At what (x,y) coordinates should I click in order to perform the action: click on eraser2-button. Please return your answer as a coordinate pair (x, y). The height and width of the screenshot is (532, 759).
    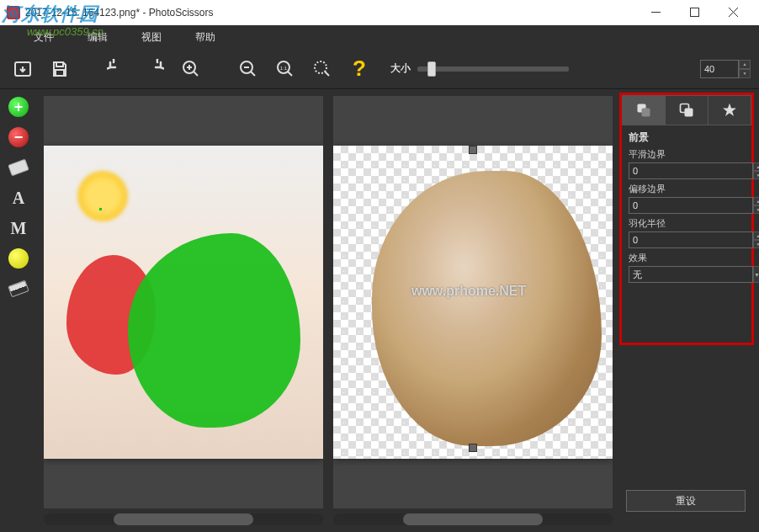
    Looking at the image, I should click on (19, 289).